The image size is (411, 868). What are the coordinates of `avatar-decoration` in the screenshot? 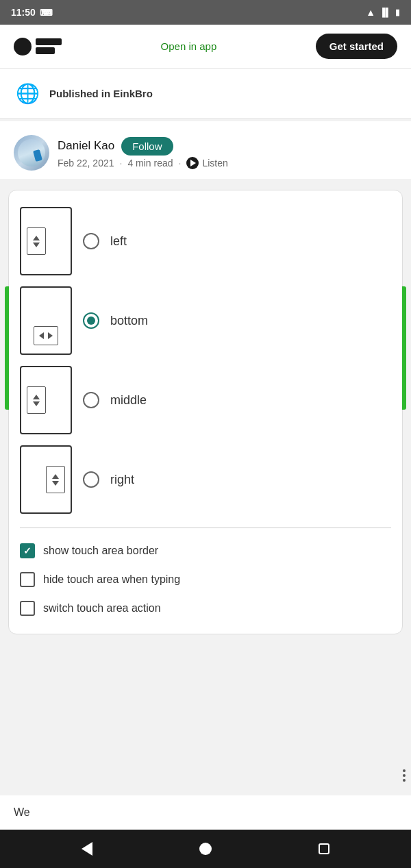 It's located at (38, 156).